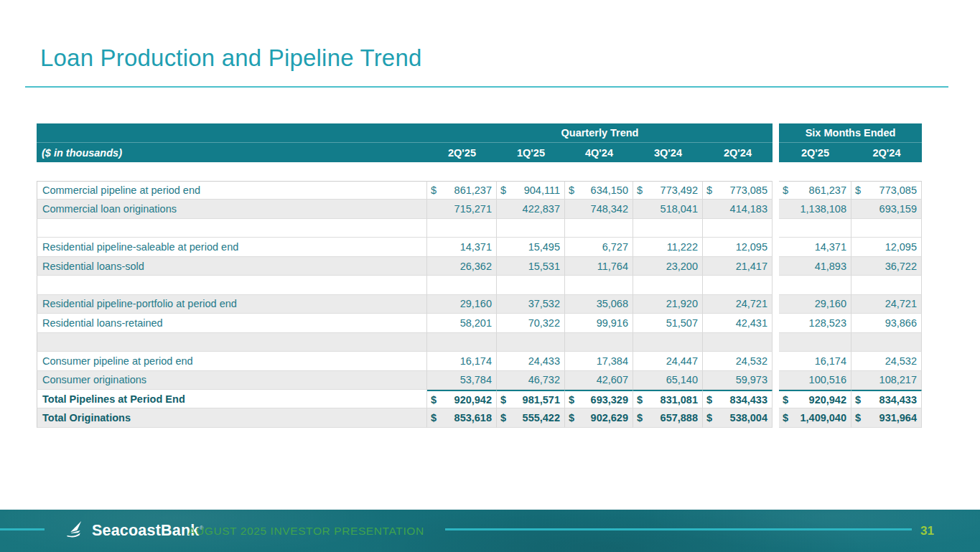  I want to click on header-blank-cell, so click(232, 134).